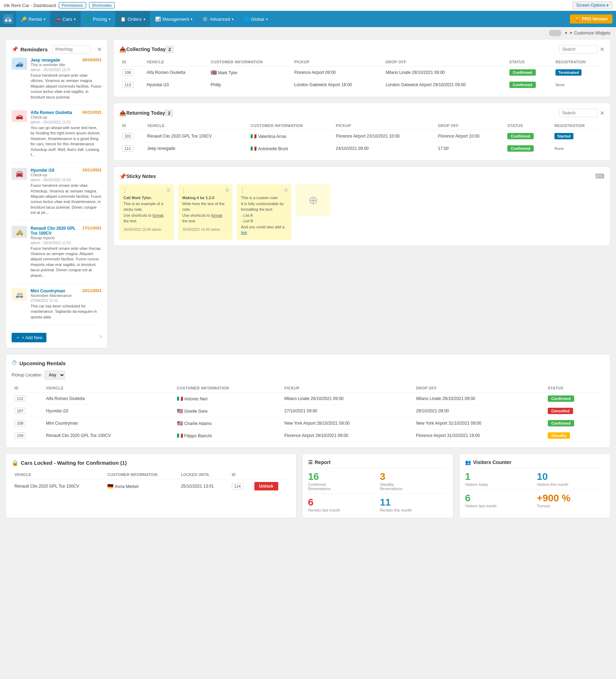  I want to click on reminder-subtitle: Check-up, so click(66, 175).